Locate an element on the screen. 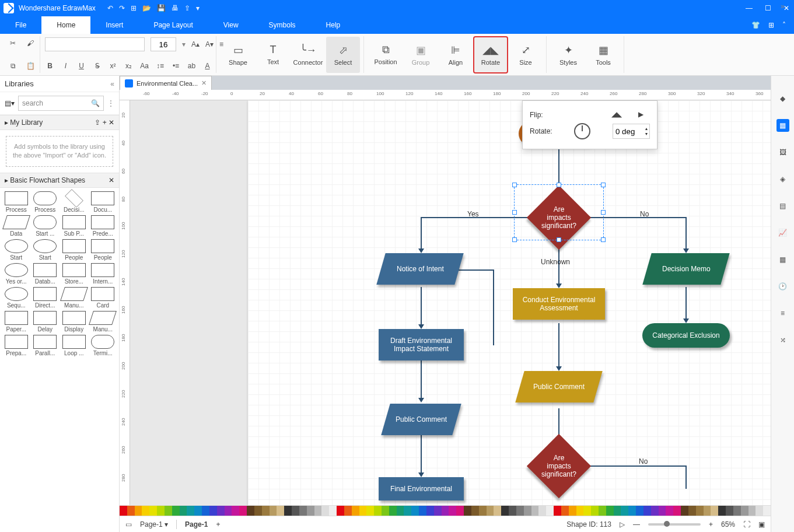  presentation-icon: ▷ is located at coordinates (622, 524).